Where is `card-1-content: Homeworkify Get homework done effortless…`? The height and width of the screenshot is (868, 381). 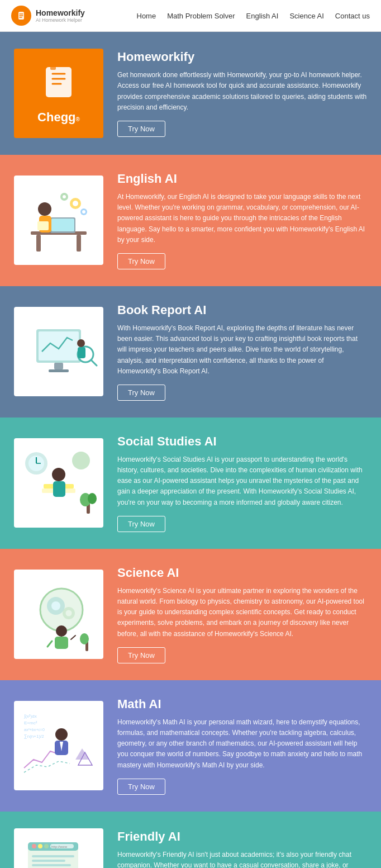 card-1-content: Homeworkify Get homework done effortless… is located at coordinates (242, 93).